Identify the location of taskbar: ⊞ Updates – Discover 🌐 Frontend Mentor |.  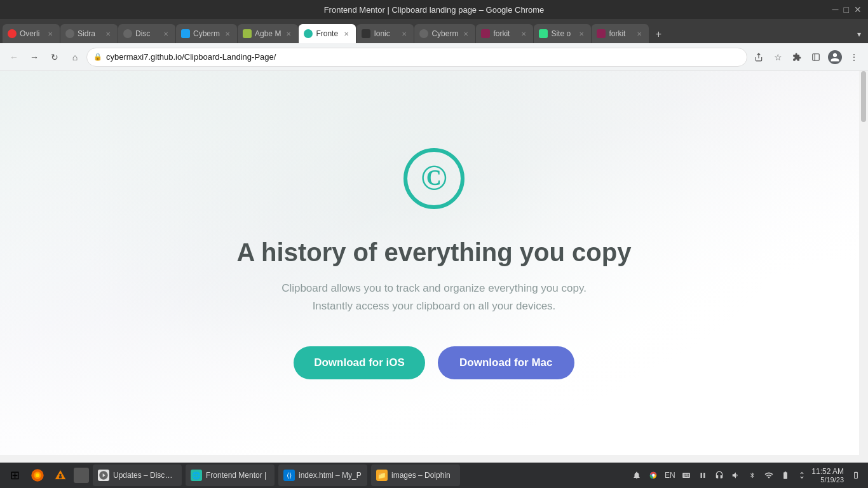
(434, 475).